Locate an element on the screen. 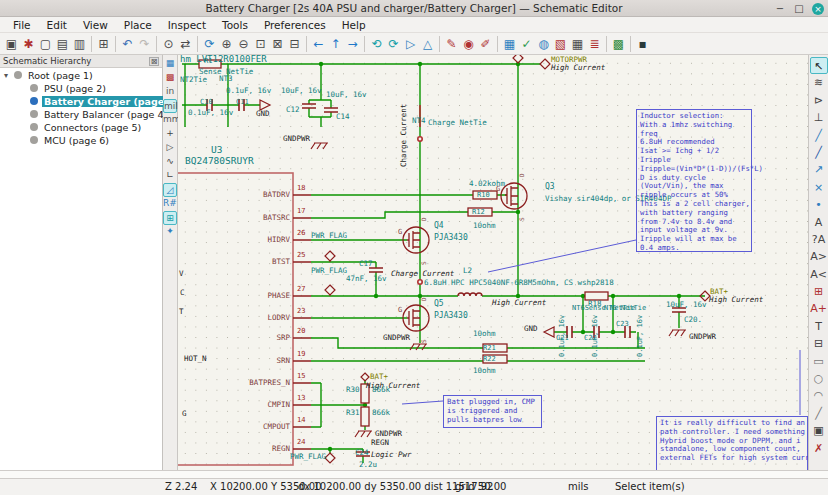 Image resolution: width=828 pixels, height=495 pixels. mirror-v-icon: ▷ is located at coordinates (410, 44).